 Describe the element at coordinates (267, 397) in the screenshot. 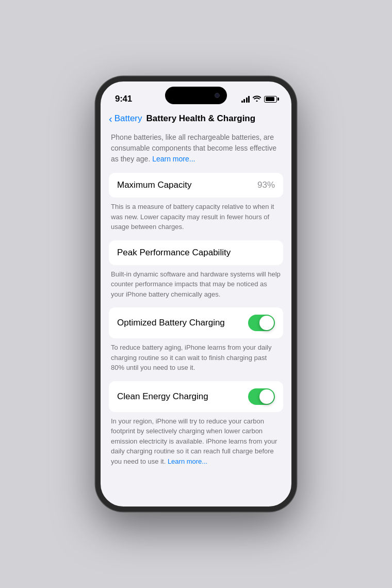

I see `clean-energy-thumb` at that location.